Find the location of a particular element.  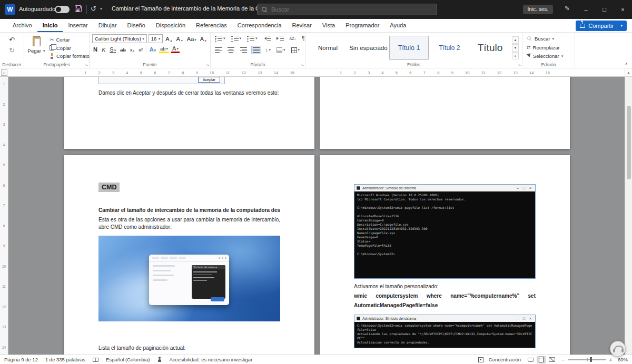

style-item: Título is located at coordinates (490, 48).